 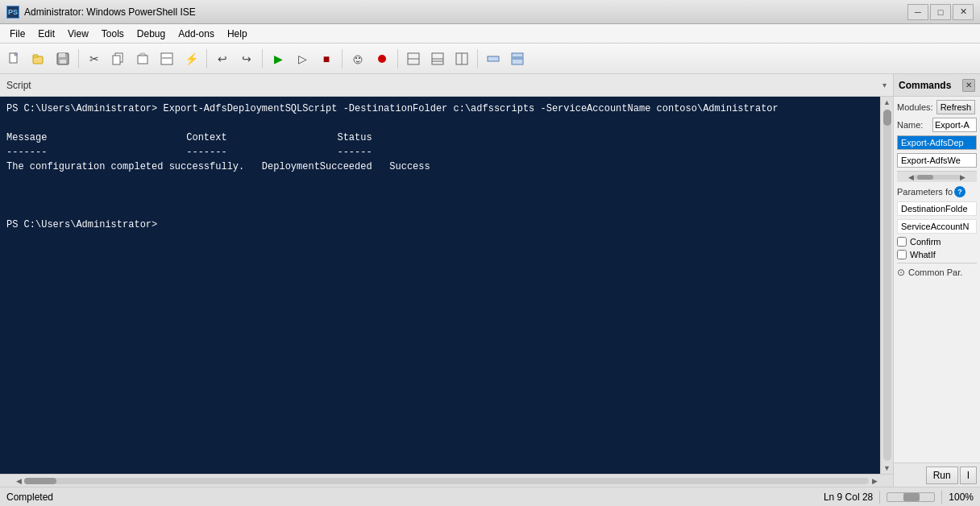 What do you see at coordinates (39, 59) in the screenshot?
I see `open-button` at bounding box center [39, 59].